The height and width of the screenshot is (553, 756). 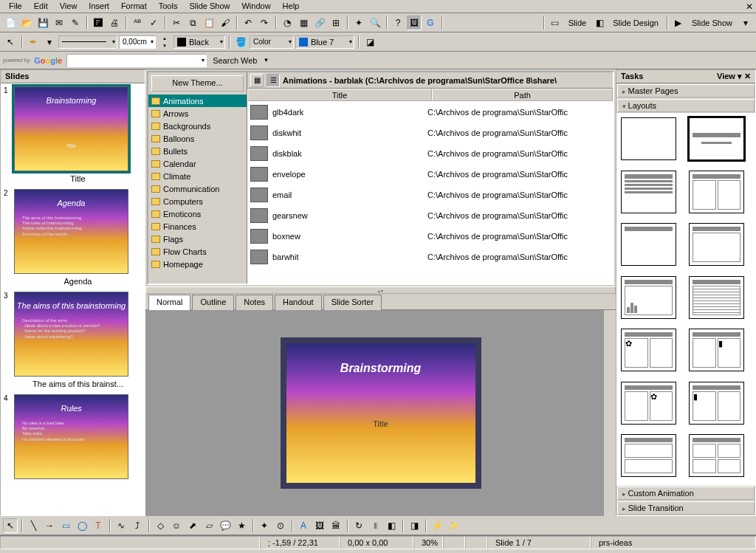 I want to click on rect-icon: ▭, so click(x=66, y=526).